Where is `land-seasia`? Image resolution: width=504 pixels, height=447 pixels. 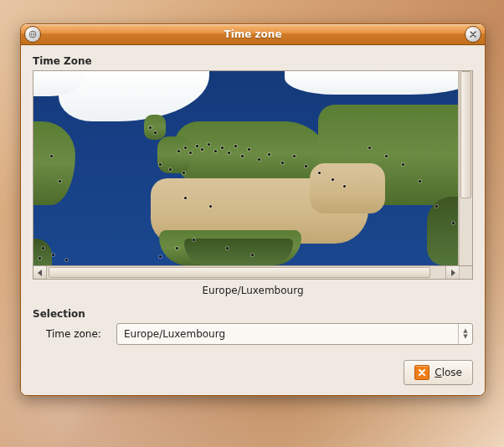 land-seasia is located at coordinates (443, 231).